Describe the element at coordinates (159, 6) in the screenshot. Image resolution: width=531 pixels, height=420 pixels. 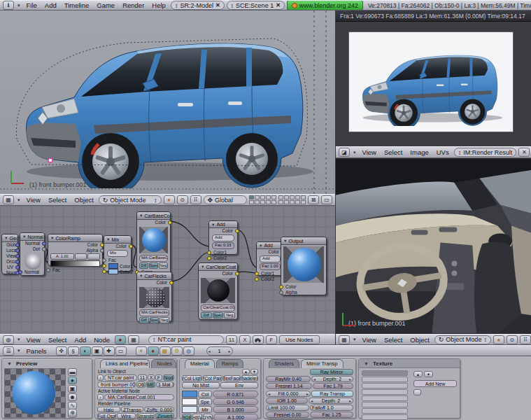
I see `menu-help: Help` at that location.